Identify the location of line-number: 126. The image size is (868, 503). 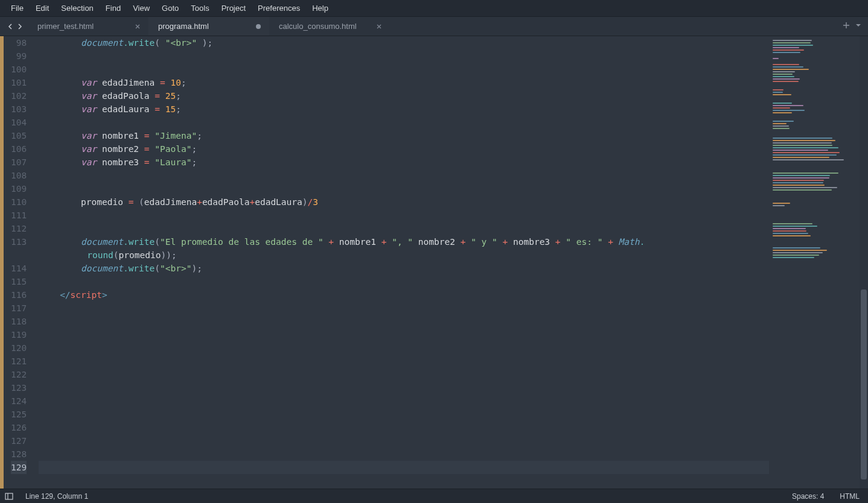
(19, 428).